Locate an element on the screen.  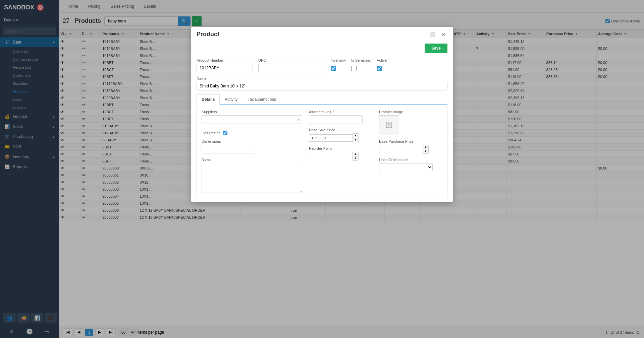
is-serialized-group: Is Serialized is located at coordinates (361, 65).